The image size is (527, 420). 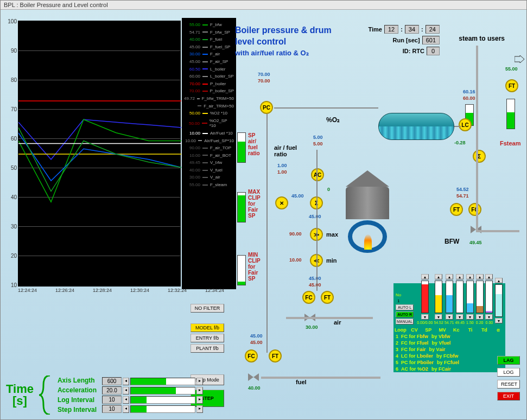 What do you see at coordinates (312, 327) in the screenshot?
I see `v-air: 30.00` at bounding box center [312, 327].